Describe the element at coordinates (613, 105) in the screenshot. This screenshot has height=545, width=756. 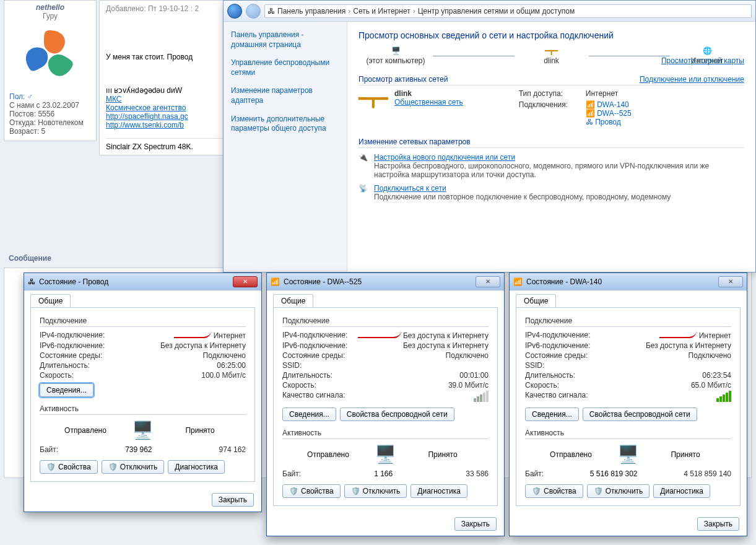
I see `conn-dwa140: DWA-140` at that location.